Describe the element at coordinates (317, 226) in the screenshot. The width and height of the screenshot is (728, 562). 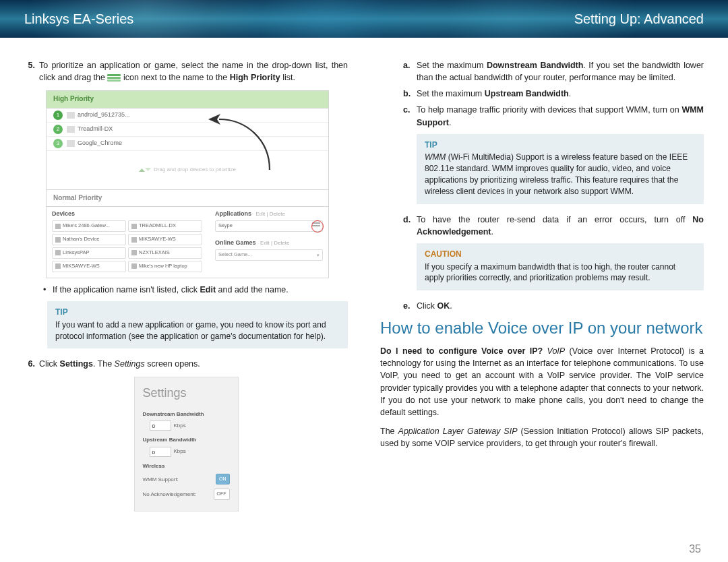
I see `highlight-circle-icon` at that location.